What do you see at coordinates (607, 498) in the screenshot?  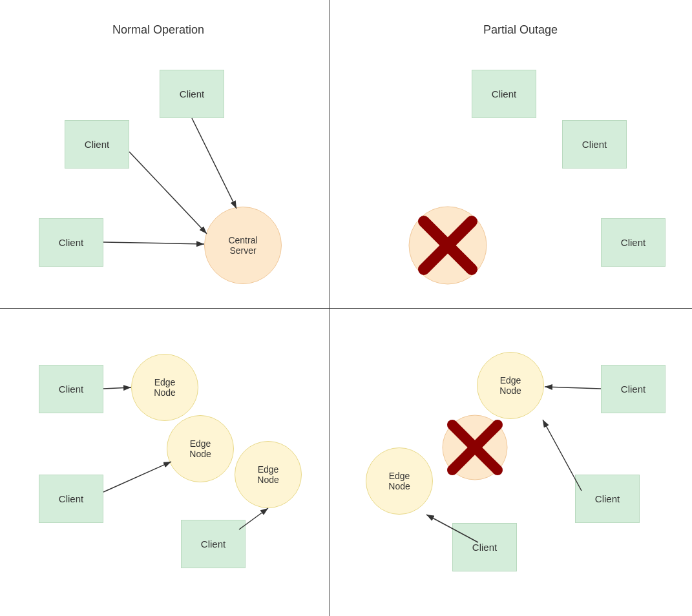 I see `br-client-2: Client` at bounding box center [607, 498].